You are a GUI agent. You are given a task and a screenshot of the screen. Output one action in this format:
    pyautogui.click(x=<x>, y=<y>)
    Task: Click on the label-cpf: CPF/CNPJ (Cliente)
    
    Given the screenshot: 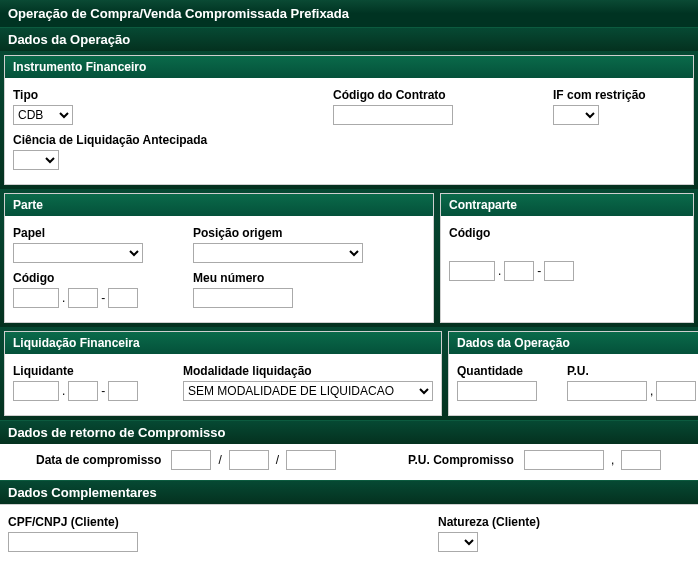 What is the action you would take?
    pyautogui.click(x=158, y=522)
    